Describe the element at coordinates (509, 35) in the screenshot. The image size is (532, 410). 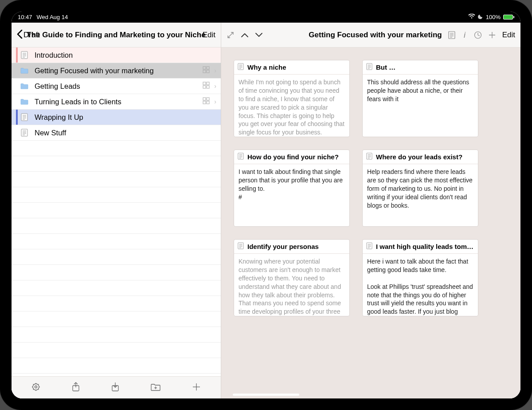
I see `editor-edit-button: Edit` at that location.